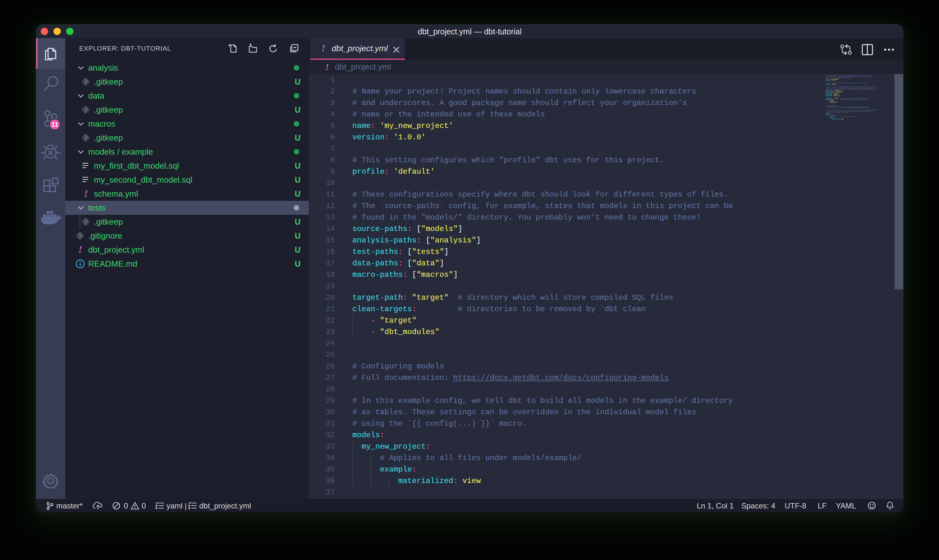 The width and height of the screenshot is (939, 560). I want to click on svg-text: 11, so click(54, 125).